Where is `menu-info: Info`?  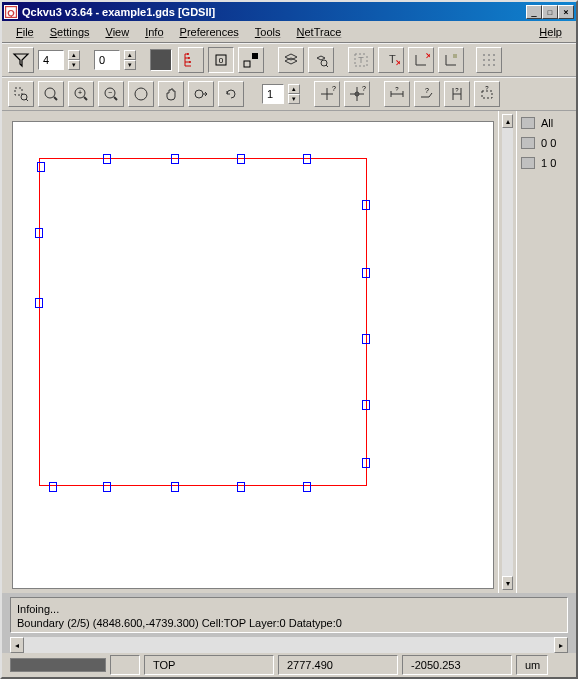 menu-info: Info is located at coordinates (154, 32).